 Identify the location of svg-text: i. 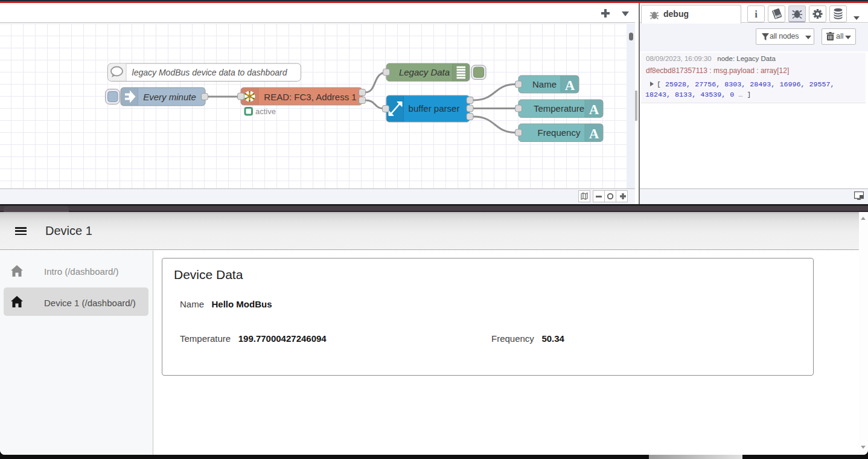
(756, 14).